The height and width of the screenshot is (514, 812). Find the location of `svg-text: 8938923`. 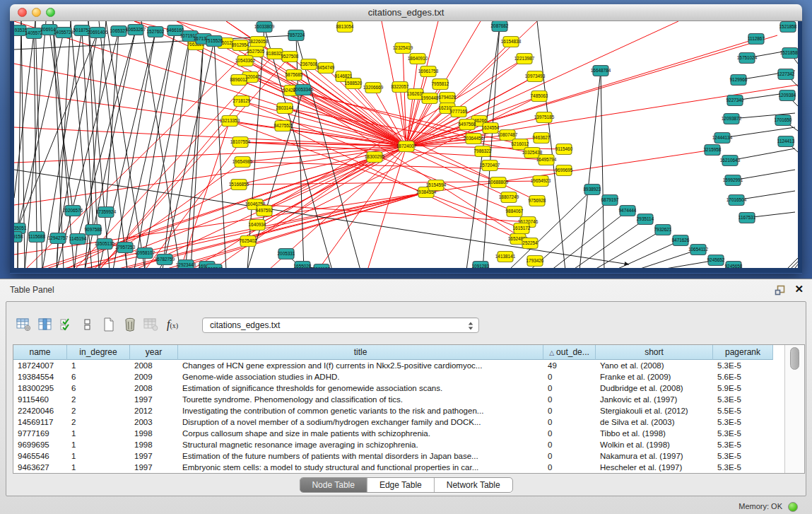

svg-text: 8938923 is located at coordinates (592, 189).